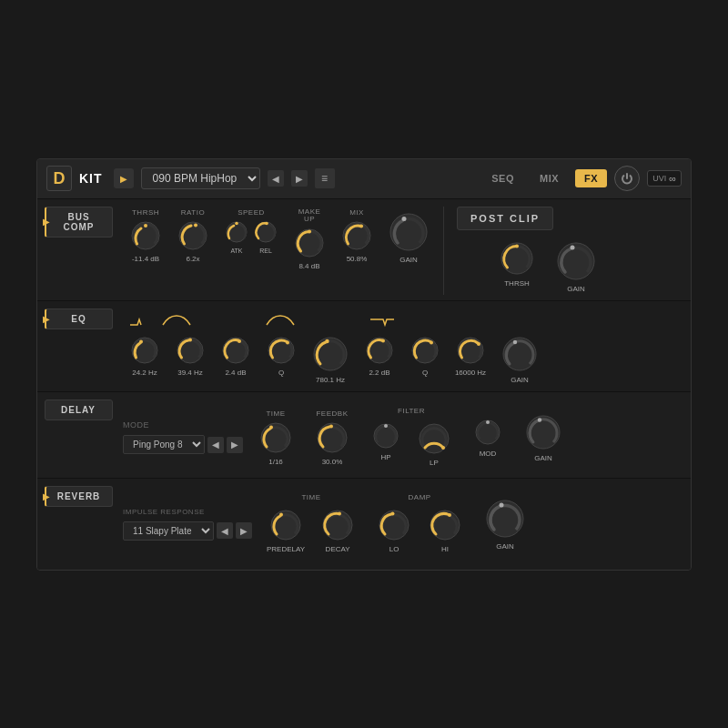 This screenshot has width=728, height=728. Describe the element at coordinates (409, 237) in the screenshot. I see `bus-comp-gain-group: GAIN` at that location.